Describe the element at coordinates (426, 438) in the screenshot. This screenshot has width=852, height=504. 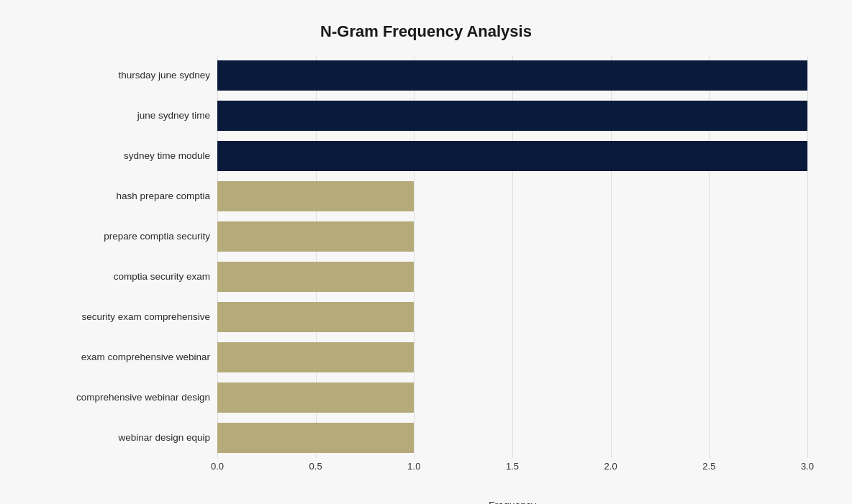
I see `bar-row: webinar design equip` at that location.